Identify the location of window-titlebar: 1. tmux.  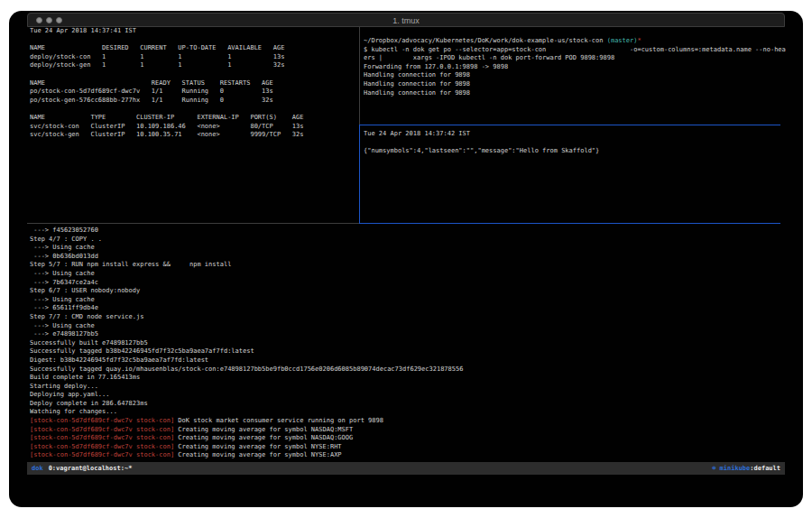
(406, 20).